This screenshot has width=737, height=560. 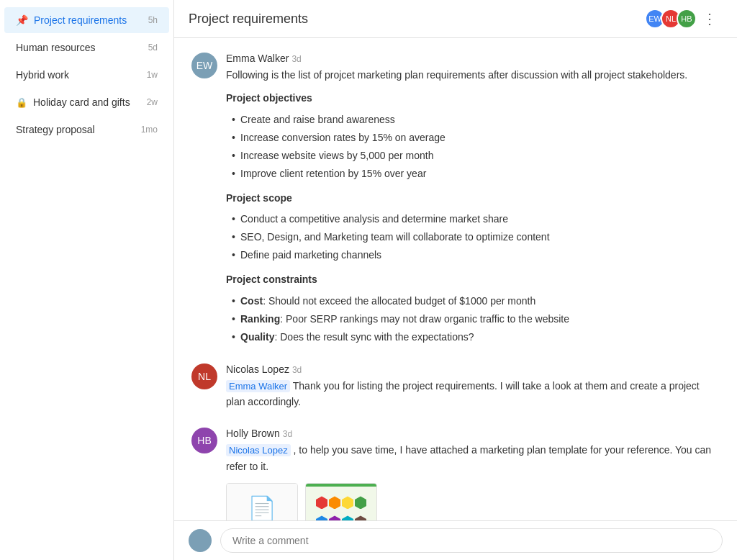 What do you see at coordinates (473, 58) in the screenshot?
I see `message-header: Emma Walker 3d` at bounding box center [473, 58].